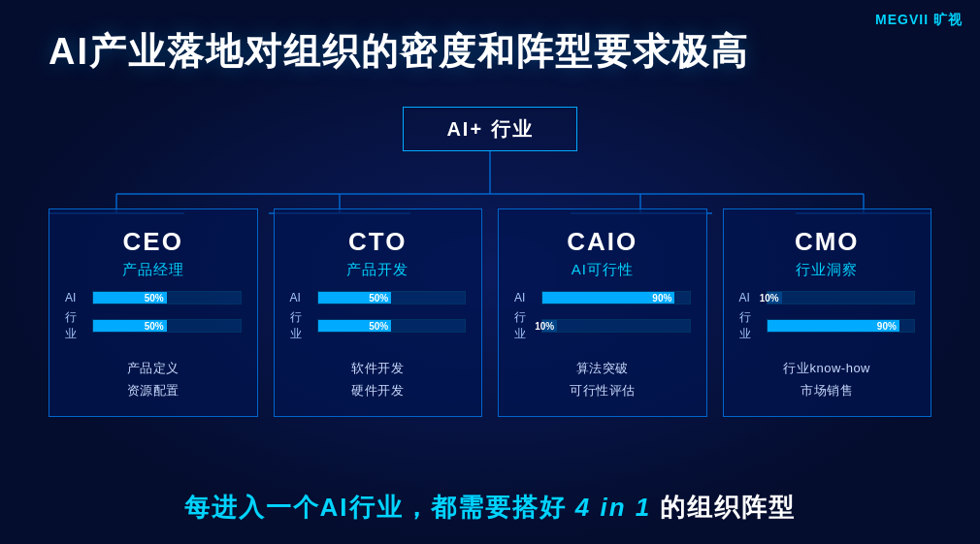  I want to click on card-cmo: CMO行业洞察AI10%行业90%行业know-how市场销售, so click(828, 312).